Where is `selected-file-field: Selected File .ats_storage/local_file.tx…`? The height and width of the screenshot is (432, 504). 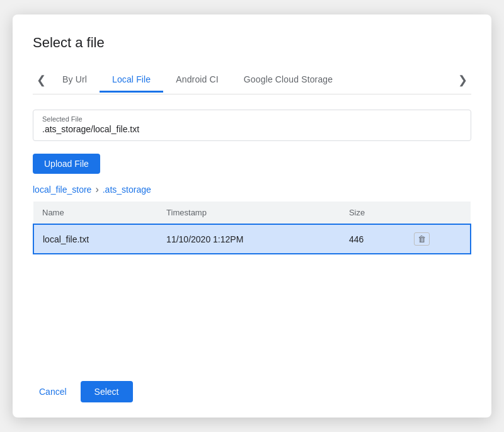 selected-file-field: Selected File .ats_storage/local_file.tx… is located at coordinates (252, 125).